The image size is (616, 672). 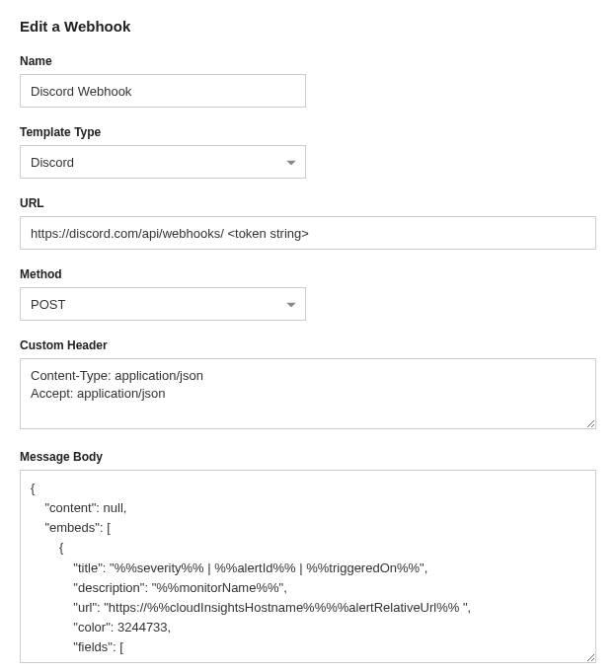 I want to click on url-label: URL, so click(x=308, y=203).